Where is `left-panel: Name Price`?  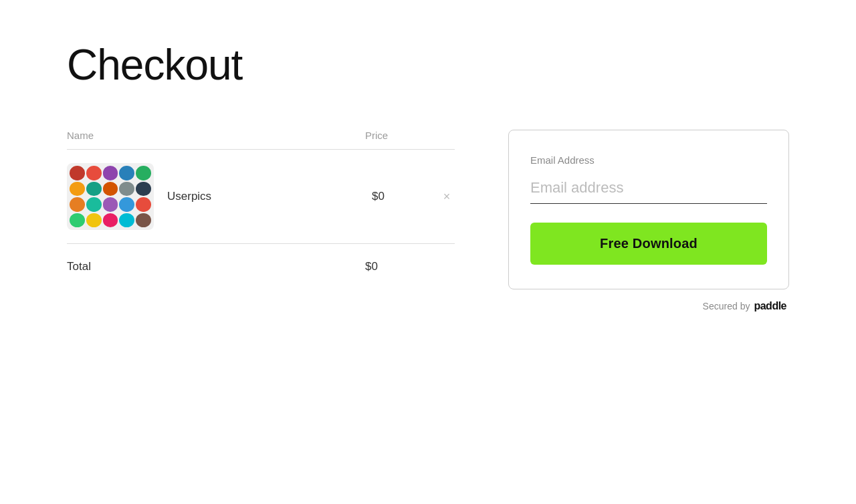 left-panel: Name Price is located at coordinates (261, 210).